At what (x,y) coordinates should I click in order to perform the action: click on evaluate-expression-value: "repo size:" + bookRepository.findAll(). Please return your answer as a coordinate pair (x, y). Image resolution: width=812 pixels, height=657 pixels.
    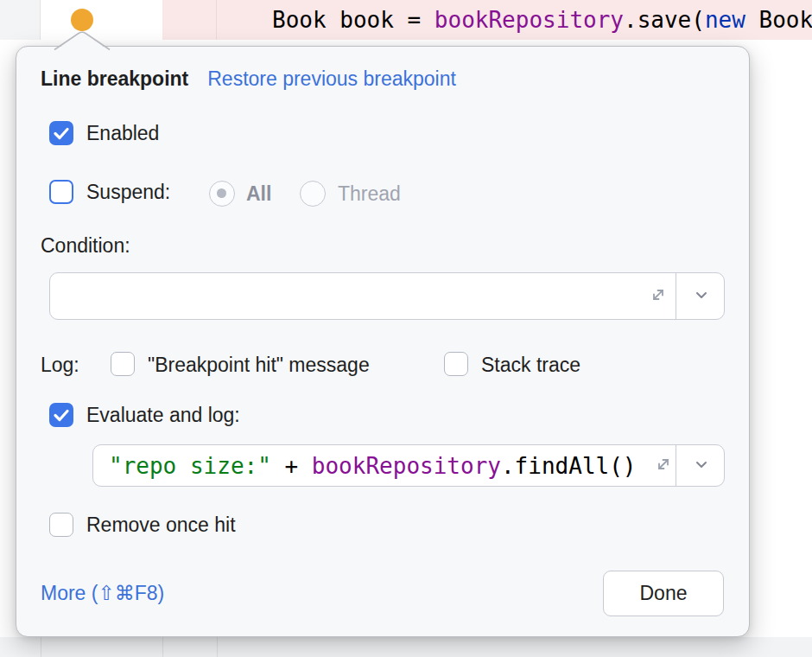
    Looking at the image, I should click on (373, 465).